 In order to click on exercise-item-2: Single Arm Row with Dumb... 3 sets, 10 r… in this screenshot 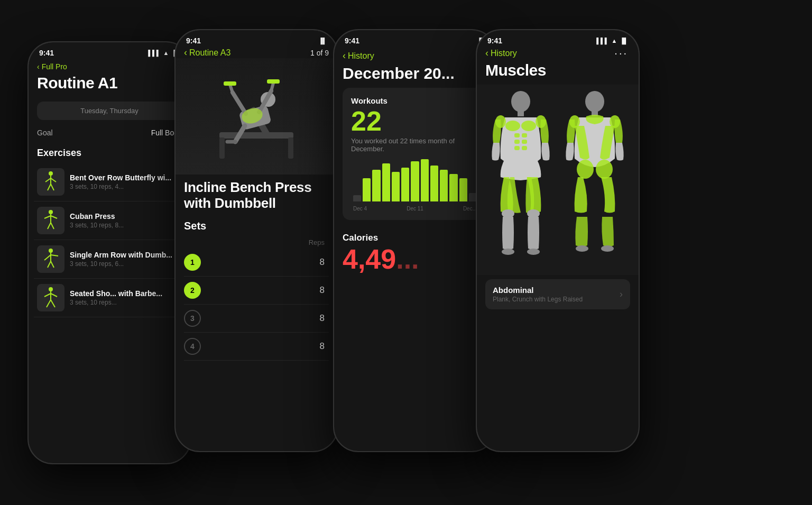, I will do `click(109, 259)`.